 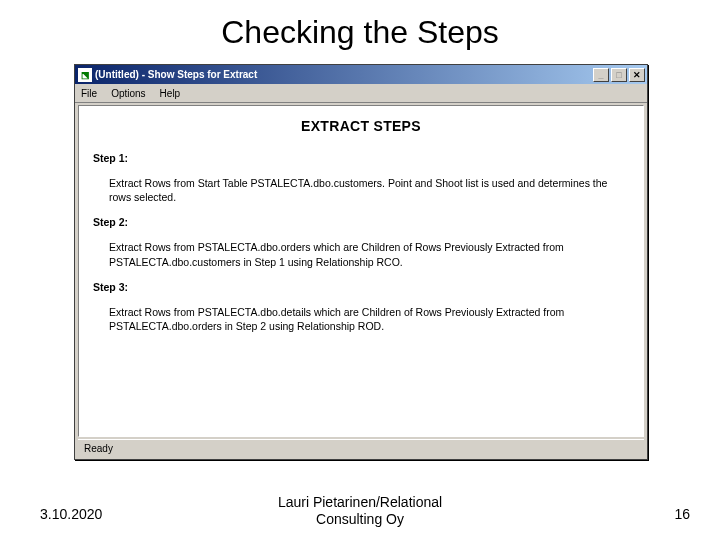 I want to click on window-controls: _ □ ✕, so click(x=619, y=75).